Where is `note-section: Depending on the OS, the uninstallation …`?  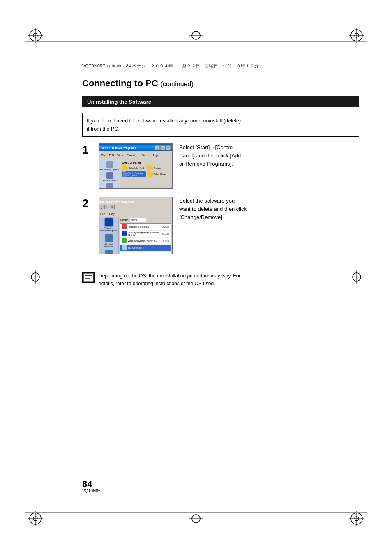 note-section: Depending on the OS, the uninstallation … is located at coordinates (221, 278).